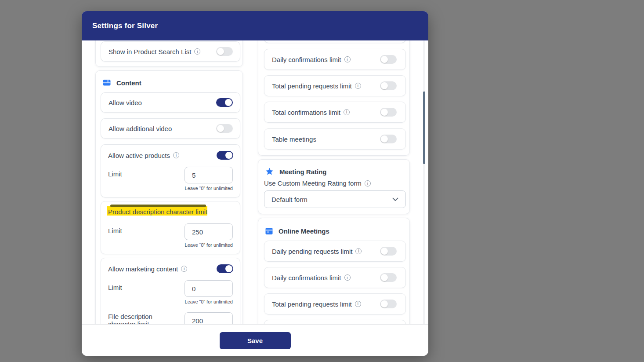 The width and height of the screenshot is (644, 362). What do you see at coordinates (255, 26) in the screenshot?
I see `modal-header: Settings for Silver` at bounding box center [255, 26].